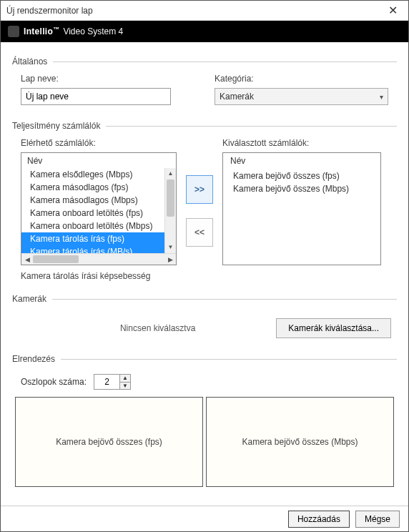 The height and width of the screenshot is (532, 409). Describe the element at coordinates (56, 29) in the screenshot. I see `trademark-icon: ™` at that location.